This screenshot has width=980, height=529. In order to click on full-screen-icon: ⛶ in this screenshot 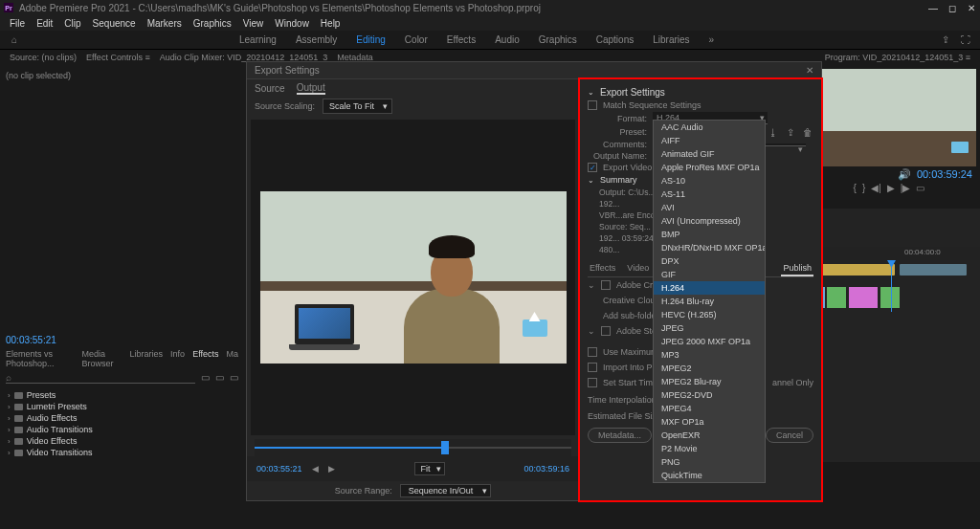, I will do `click(966, 40)`.